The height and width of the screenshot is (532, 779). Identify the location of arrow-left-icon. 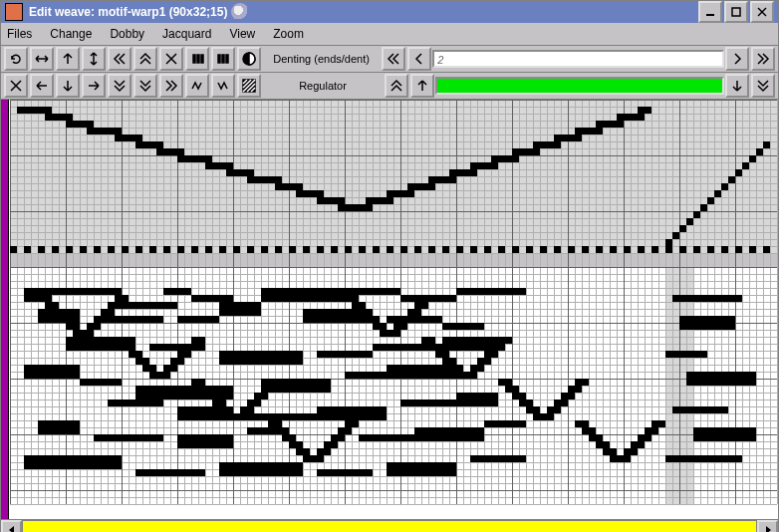
(42, 86).